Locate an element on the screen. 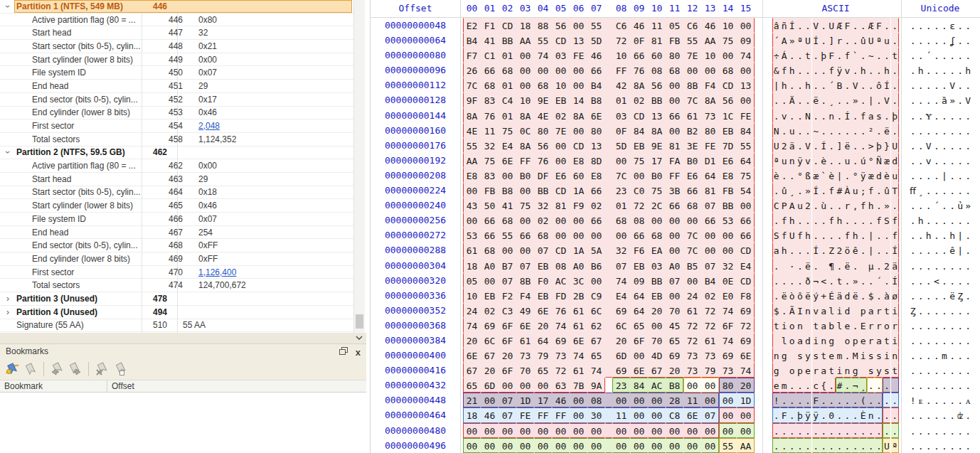 The image size is (980, 453). ascii-char: Z is located at coordinates (832, 250).